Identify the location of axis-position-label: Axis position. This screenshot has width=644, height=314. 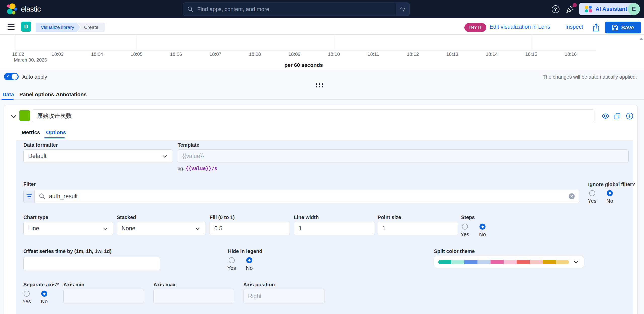
(259, 285).